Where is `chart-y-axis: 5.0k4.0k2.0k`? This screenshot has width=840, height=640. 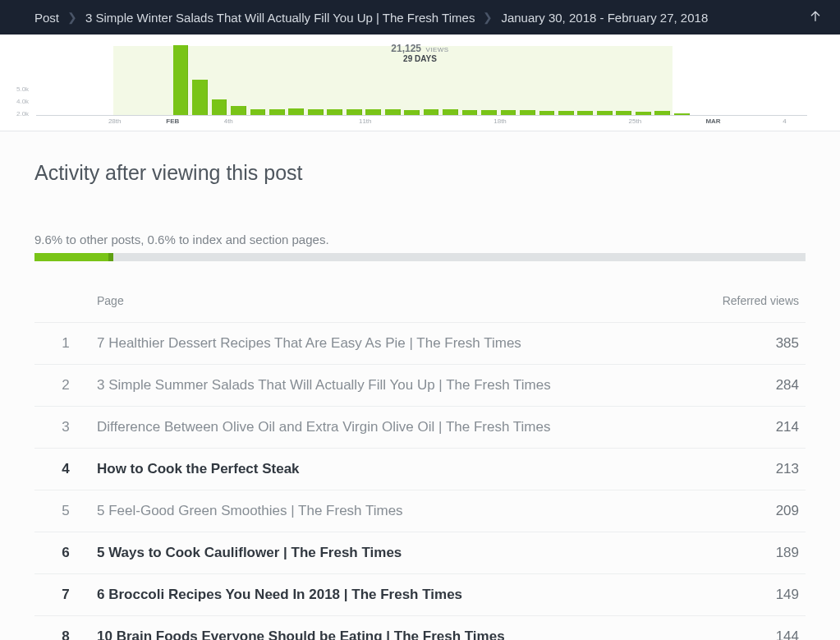
chart-y-axis: 5.0k4.0k2.0k is located at coordinates (26, 104).